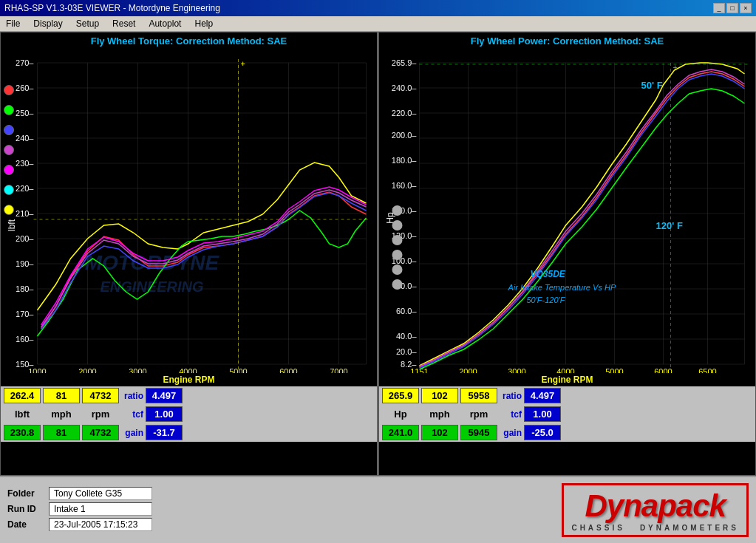 The height and width of the screenshot is (543, 756). I want to click on menu-bar: File Display Setup Reset Autoplot Help, so click(378, 24).